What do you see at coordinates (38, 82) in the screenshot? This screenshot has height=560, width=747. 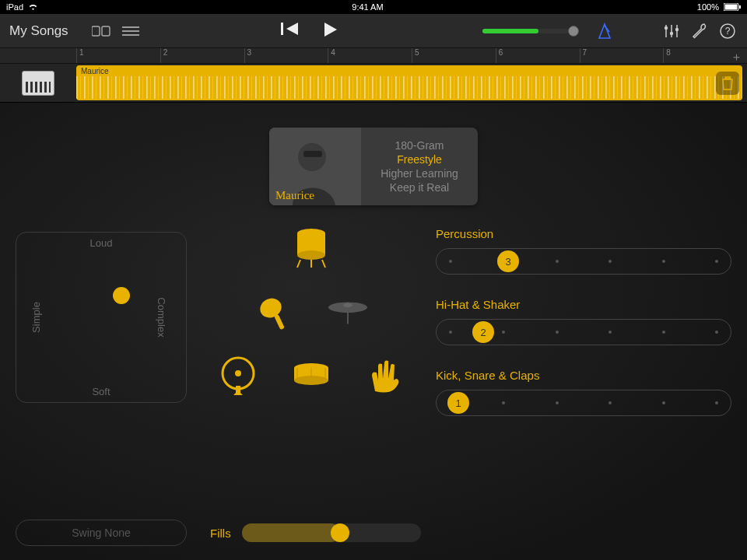 I see `track-header` at bounding box center [38, 82].